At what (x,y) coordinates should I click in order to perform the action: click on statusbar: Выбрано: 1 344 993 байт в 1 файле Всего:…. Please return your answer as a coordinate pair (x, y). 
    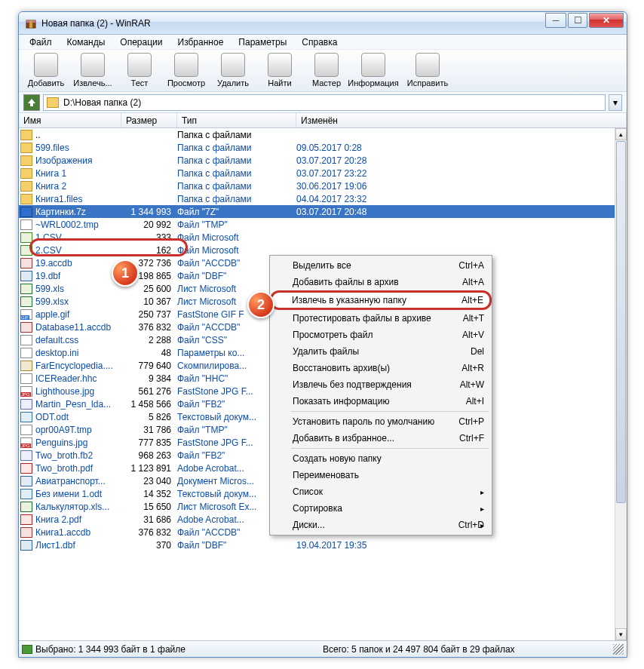
    Looking at the image, I should click on (323, 649).